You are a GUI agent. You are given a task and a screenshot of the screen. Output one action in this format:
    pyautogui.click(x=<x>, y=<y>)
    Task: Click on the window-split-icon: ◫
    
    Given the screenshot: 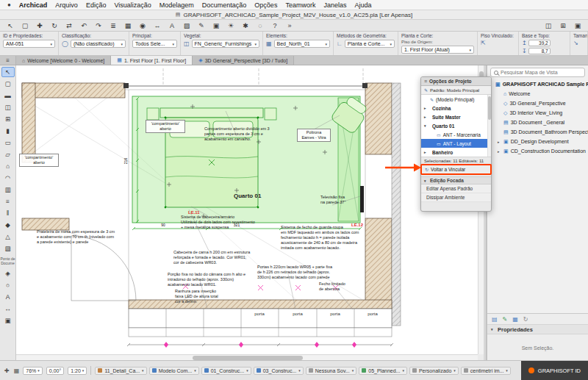 What is the action you would take?
    pyautogui.click(x=548, y=26)
    